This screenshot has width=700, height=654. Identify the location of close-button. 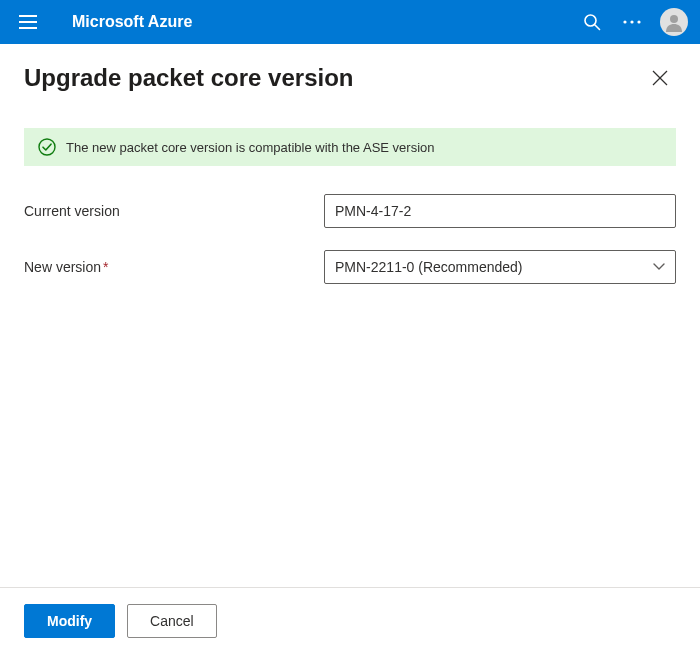
(660, 78).